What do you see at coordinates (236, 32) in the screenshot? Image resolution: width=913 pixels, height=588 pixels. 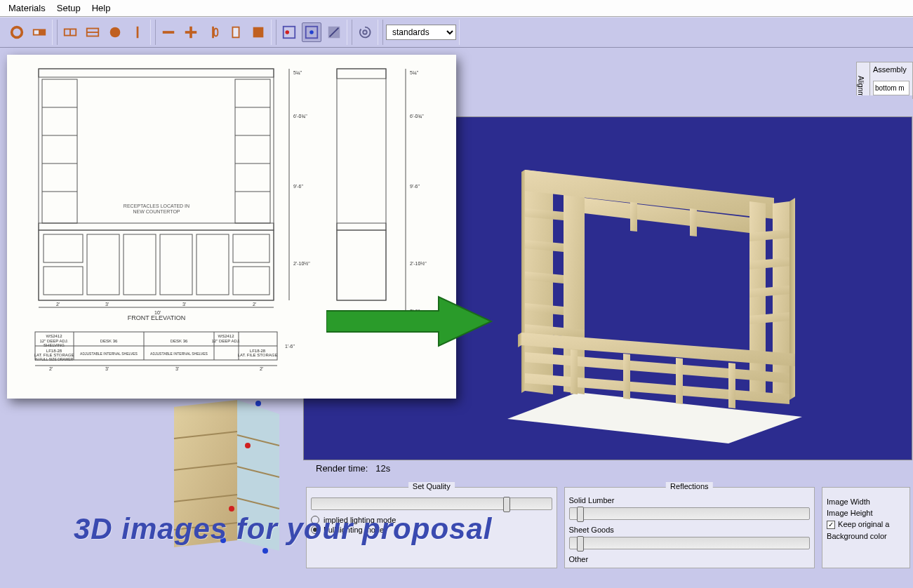 I see `tool-door-icon` at bounding box center [236, 32].